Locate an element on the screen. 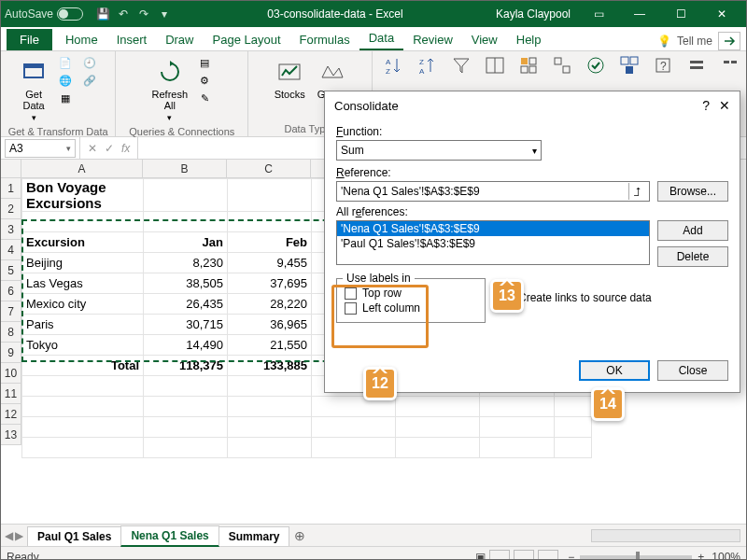 The width and height of the screenshot is (747, 560). add-sheet-icon: ⊕ is located at coordinates (300, 536).